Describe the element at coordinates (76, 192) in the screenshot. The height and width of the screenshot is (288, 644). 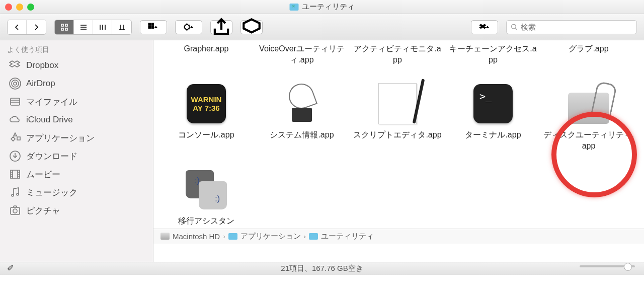
I see `sidebar-item-music: ミュージック` at that location.